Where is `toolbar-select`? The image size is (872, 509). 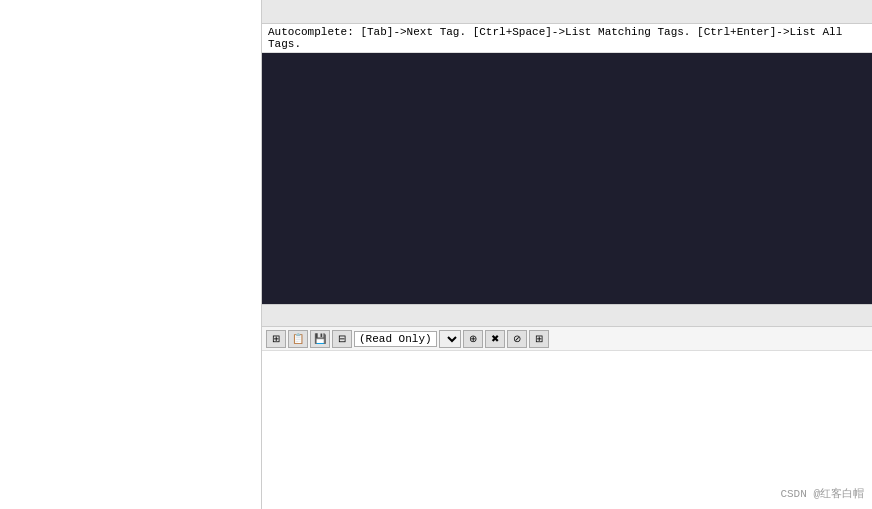
toolbar-select is located at coordinates (450, 339).